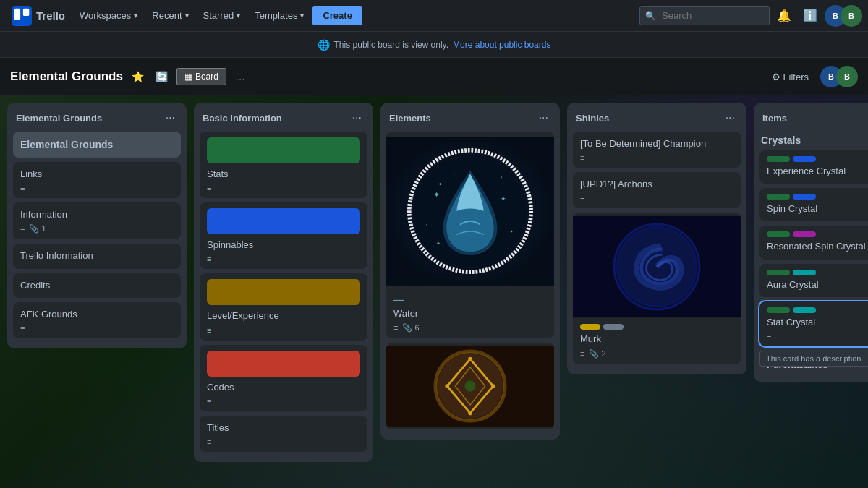 The height and width of the screenshot is (488, 868). What do you see at coordinates (97, 228) in the screenshot?
I see `card-meta: ≡ 📎 1` at bounding box center [97, 228].